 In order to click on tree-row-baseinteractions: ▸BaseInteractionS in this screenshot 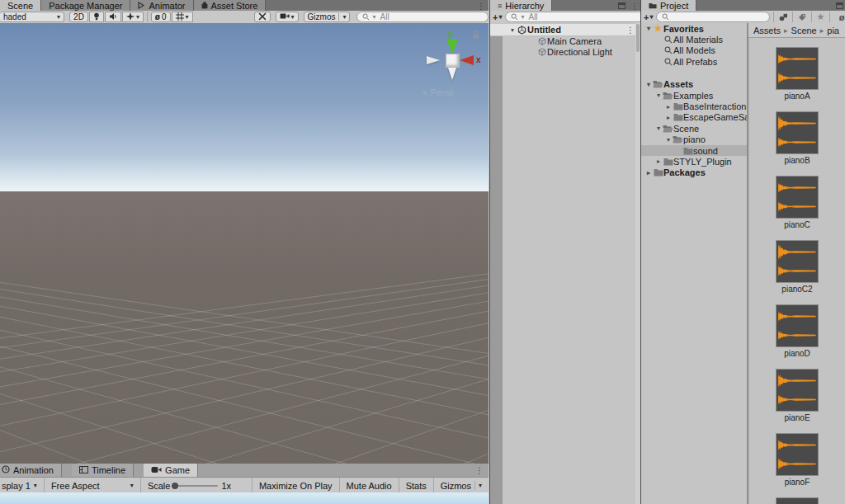, I will do `click(694, 106)`.